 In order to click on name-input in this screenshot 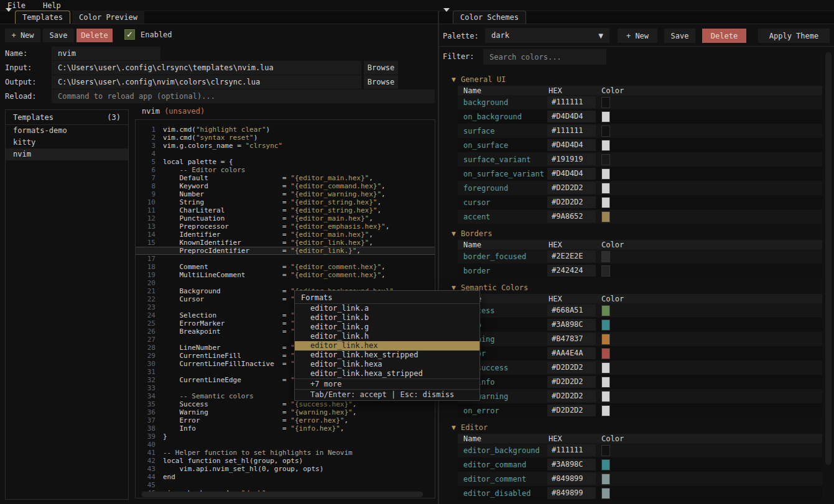, I will do `click(106, 53)`.